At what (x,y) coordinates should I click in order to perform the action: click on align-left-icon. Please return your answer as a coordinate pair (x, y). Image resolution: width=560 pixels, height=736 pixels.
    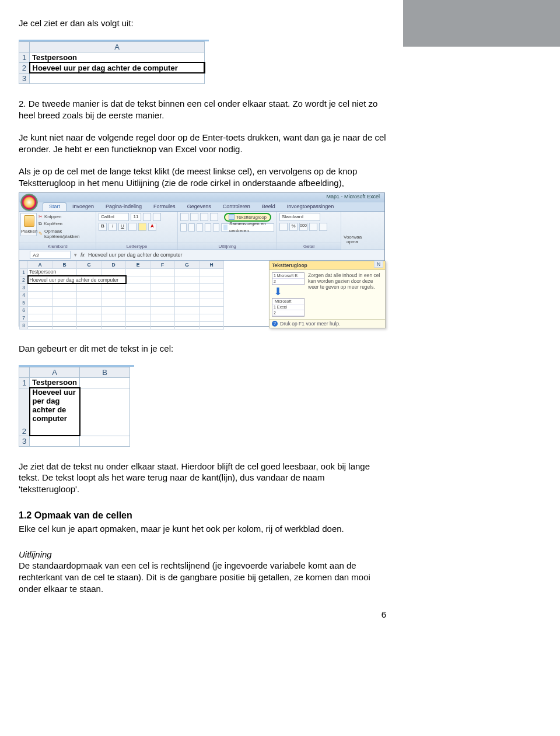
    Looking at the image, I should click on (183, 227).